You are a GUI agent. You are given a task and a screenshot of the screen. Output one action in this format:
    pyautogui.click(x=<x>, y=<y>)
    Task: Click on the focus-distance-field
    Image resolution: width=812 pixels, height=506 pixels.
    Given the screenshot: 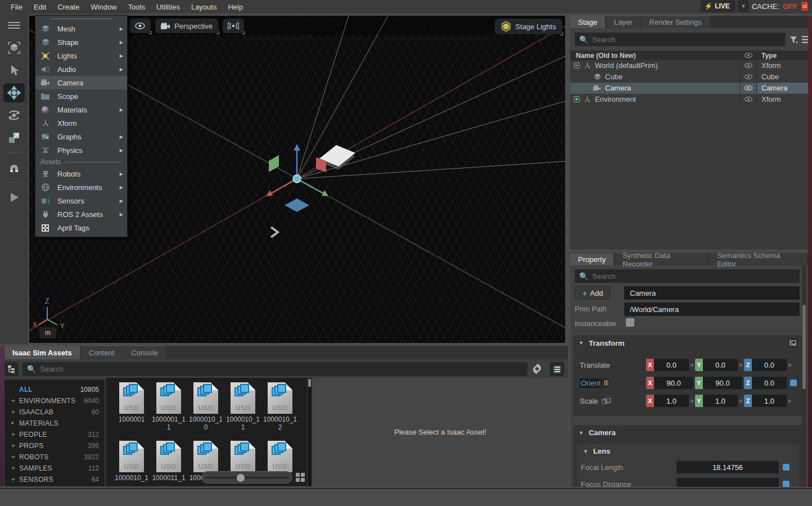 What is the action you would take?
    pyautogui.click(x=728, y=482)
    